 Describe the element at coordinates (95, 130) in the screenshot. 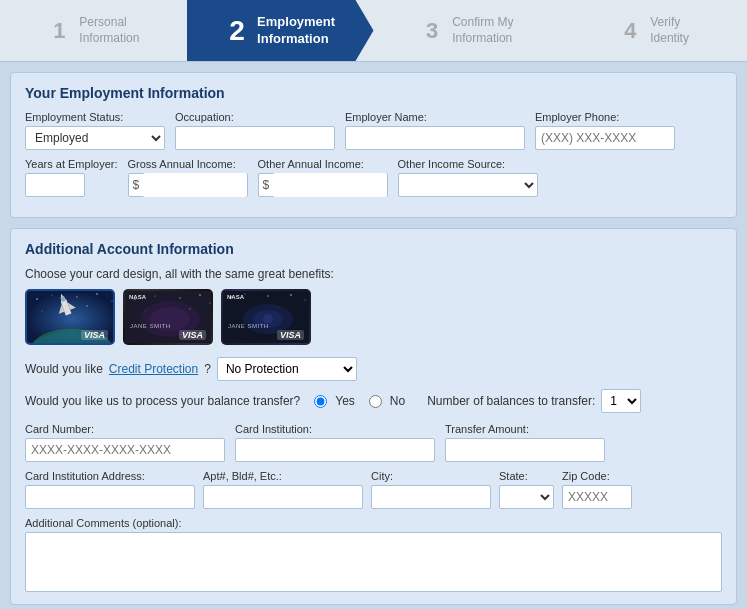

I see `employment-status-group: Employment Status: Employed Self-Employe…` at that location.